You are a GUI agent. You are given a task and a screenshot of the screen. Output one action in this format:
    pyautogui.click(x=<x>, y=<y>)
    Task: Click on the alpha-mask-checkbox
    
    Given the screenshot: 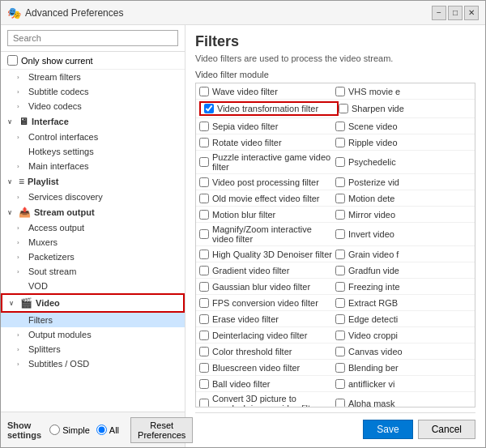 What is the action you would take?
    pyautogui.click(x=340, y=403)
    